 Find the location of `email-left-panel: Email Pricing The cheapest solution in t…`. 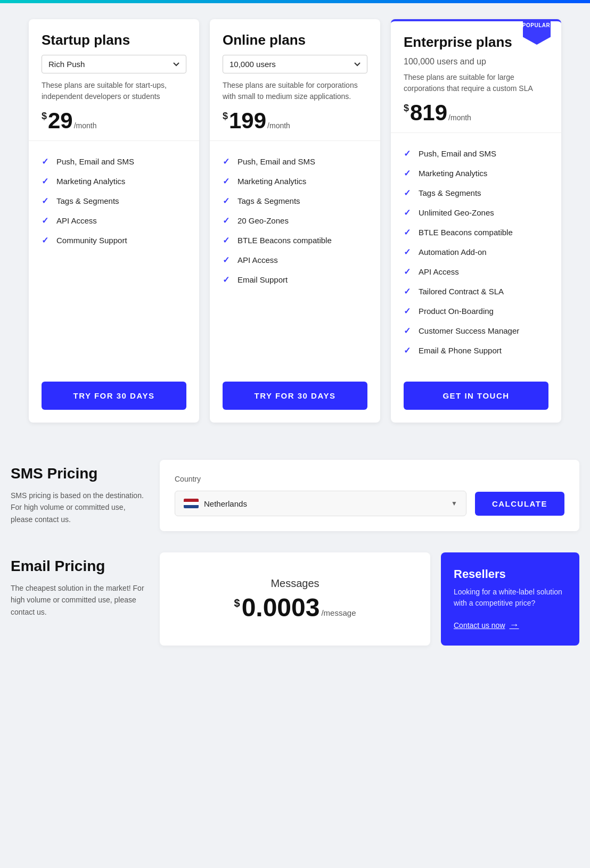

email-left-panel: Email Pricing The cheapest solution in t… is located at coordinates (80, 599).